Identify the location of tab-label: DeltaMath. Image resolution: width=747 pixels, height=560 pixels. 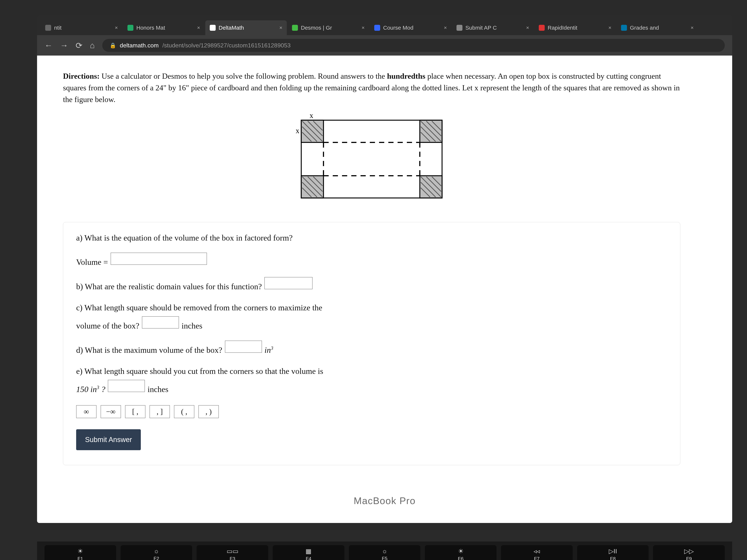
(248, 28).